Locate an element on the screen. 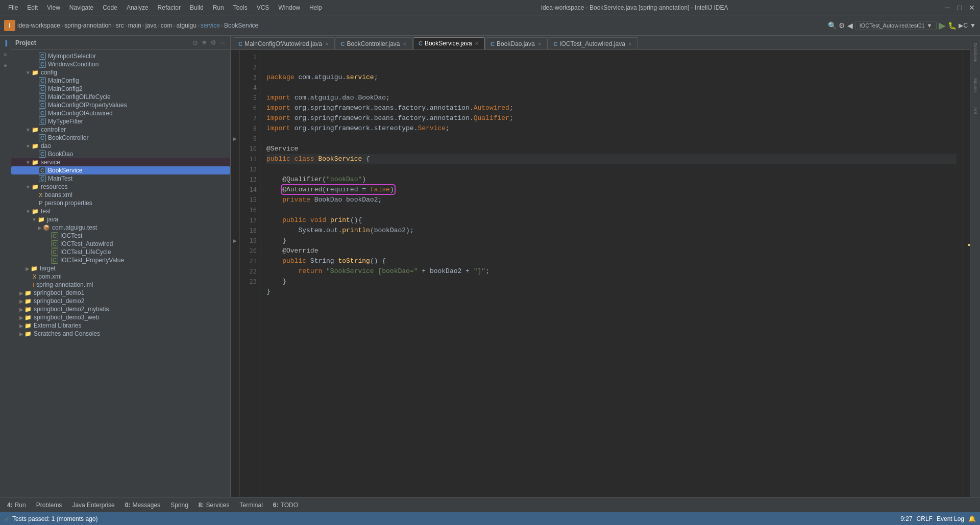  menu-run: Run is located at coordinates (218, 8).